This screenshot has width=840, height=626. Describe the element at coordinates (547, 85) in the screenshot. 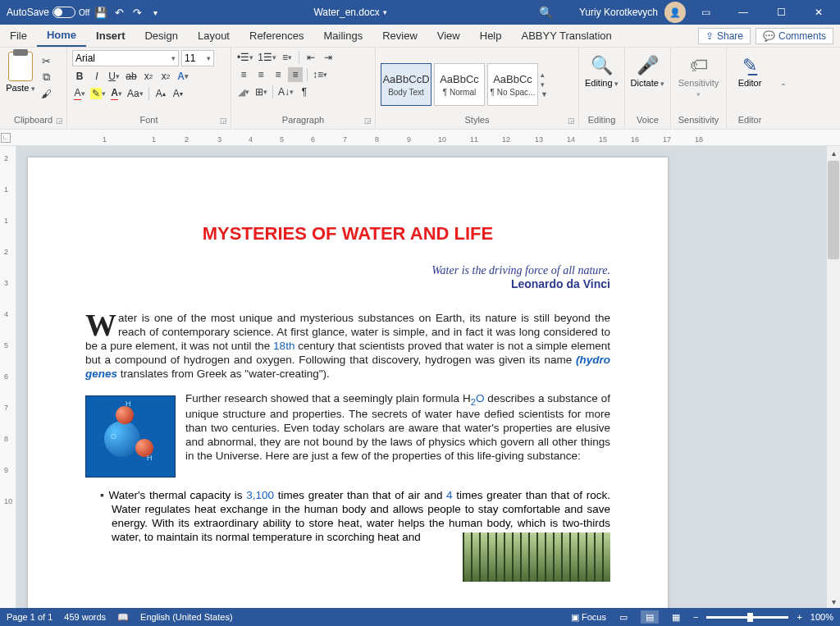

I see `styles-down-icon: ▾` at that location.